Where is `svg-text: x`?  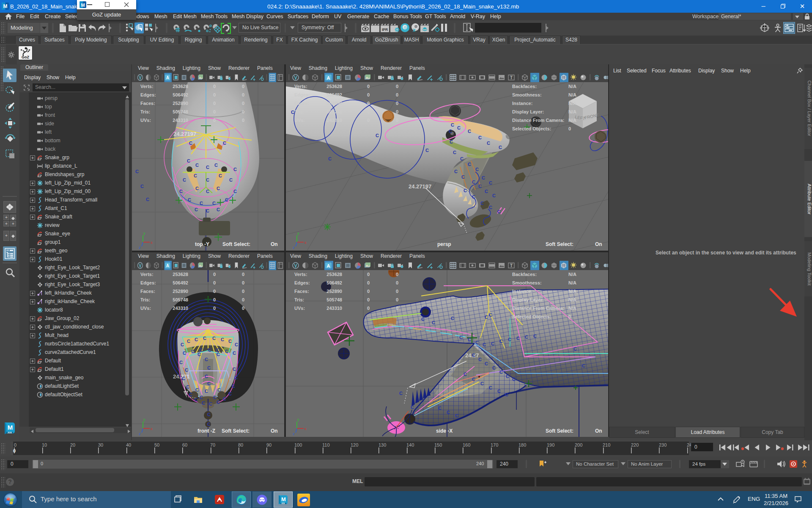 svg-text: x is located at coordinates (151, 429).